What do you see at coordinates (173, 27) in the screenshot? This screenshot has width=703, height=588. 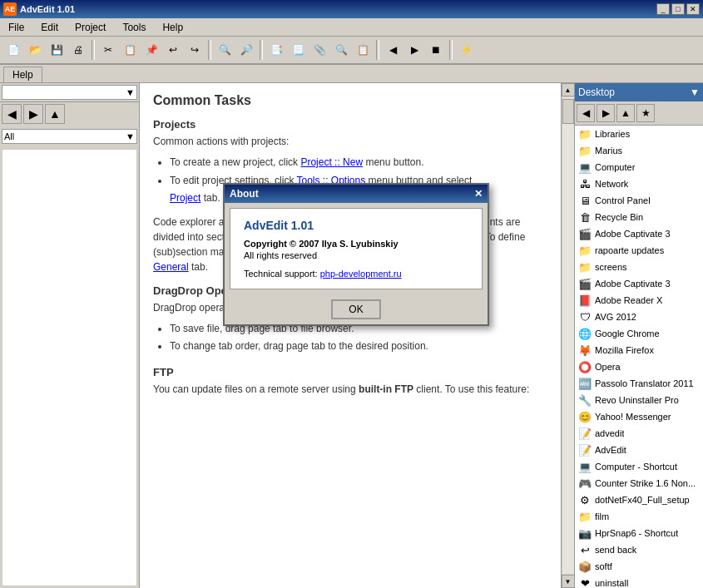 I see `menu-help: Help` at bounding box center [173, 27].